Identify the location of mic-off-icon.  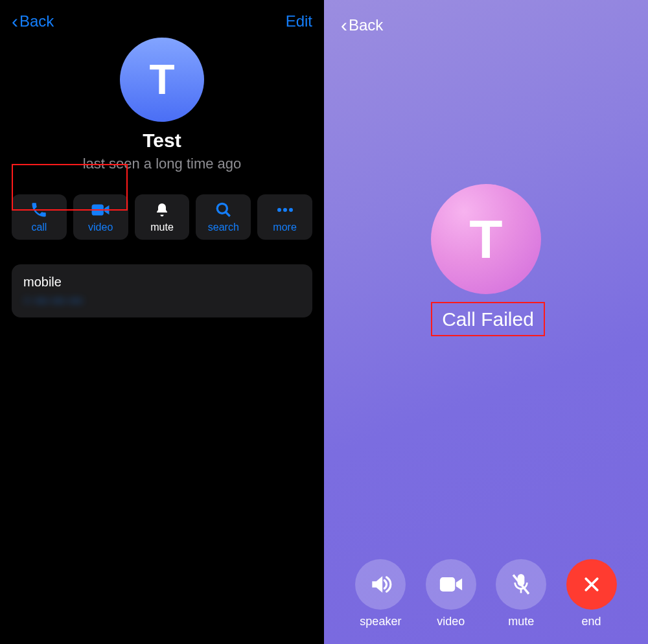
(521, 584).